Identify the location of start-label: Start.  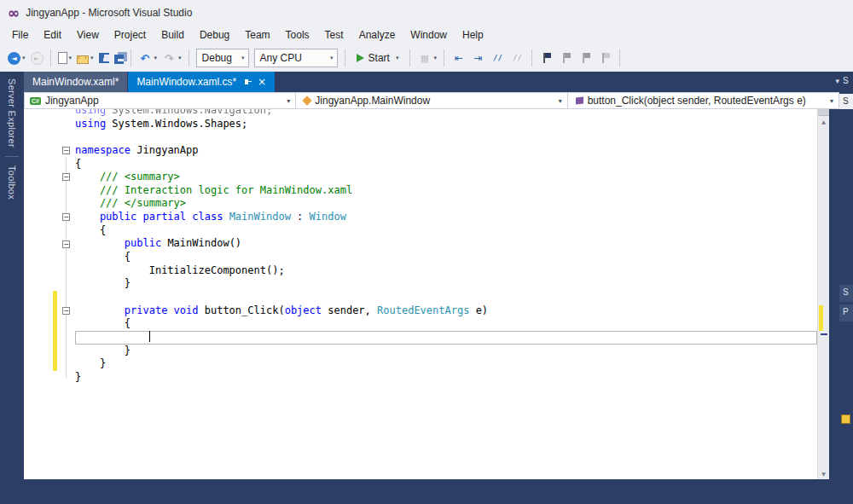
(379, 58).